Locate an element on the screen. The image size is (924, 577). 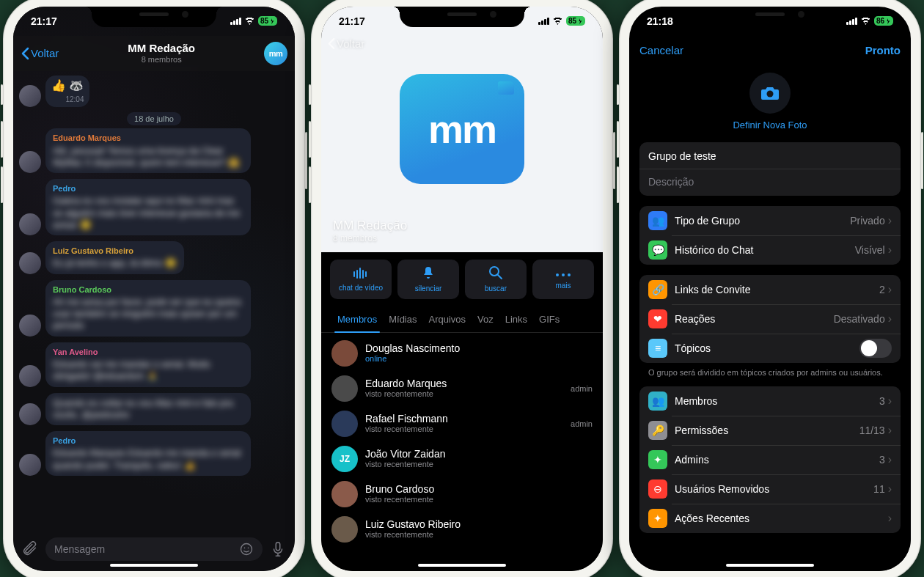
settings-group-type: 👥Tipo de GrupoPrivado›💬Histórico do Chat… is located at coordinates (770, 235).